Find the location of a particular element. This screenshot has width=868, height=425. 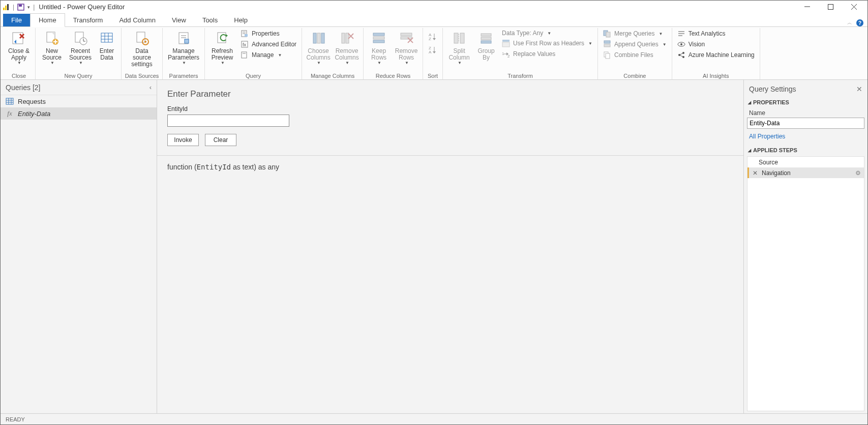

combine-files-button: Combine Files is located at coordinates (635, 55).